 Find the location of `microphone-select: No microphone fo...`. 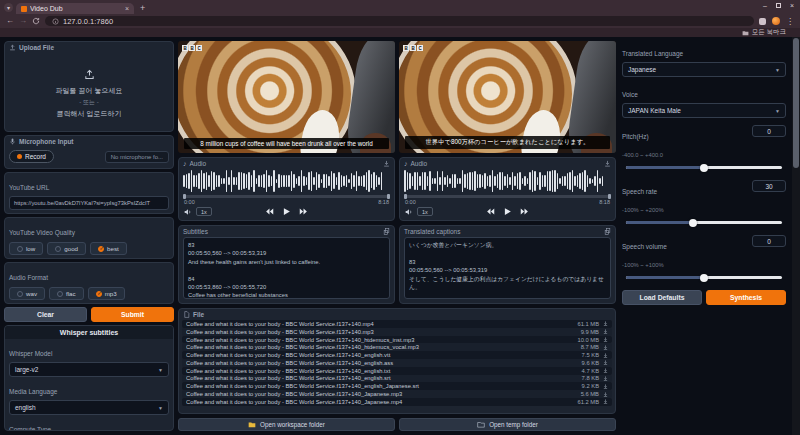

microphone-select: No microphone fo... is located at coordinates (137, 157).